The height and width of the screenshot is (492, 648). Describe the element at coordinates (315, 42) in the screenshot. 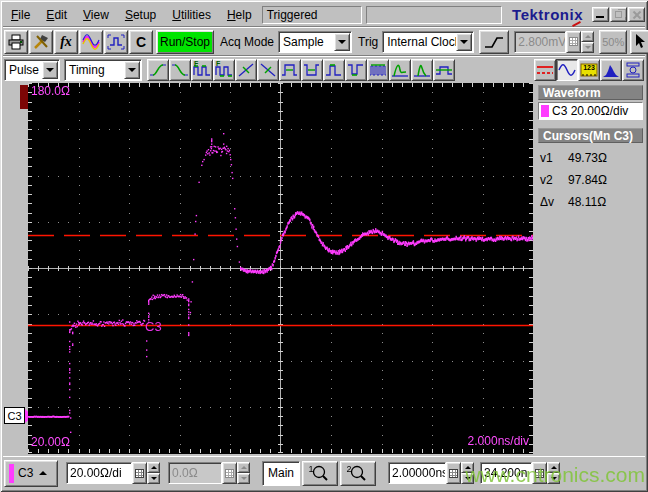

I see `acq-mode-select: Sample` at that location.